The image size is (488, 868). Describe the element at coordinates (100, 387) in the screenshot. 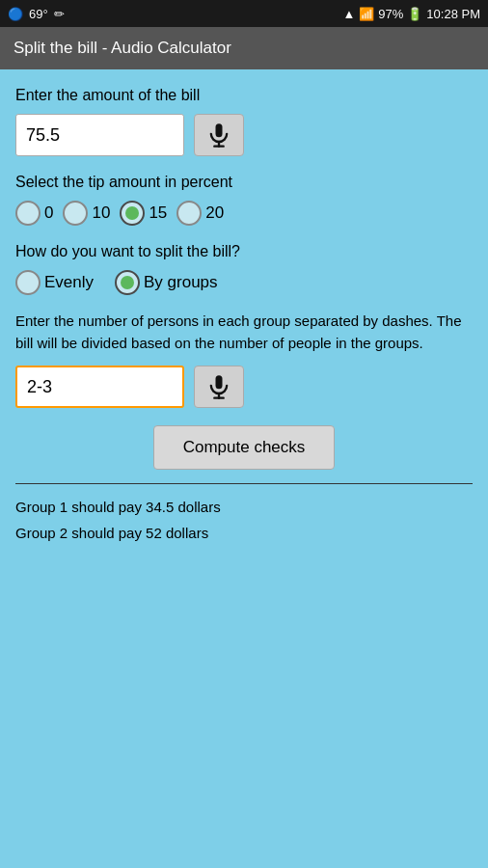

I see `groups-input` at that location.